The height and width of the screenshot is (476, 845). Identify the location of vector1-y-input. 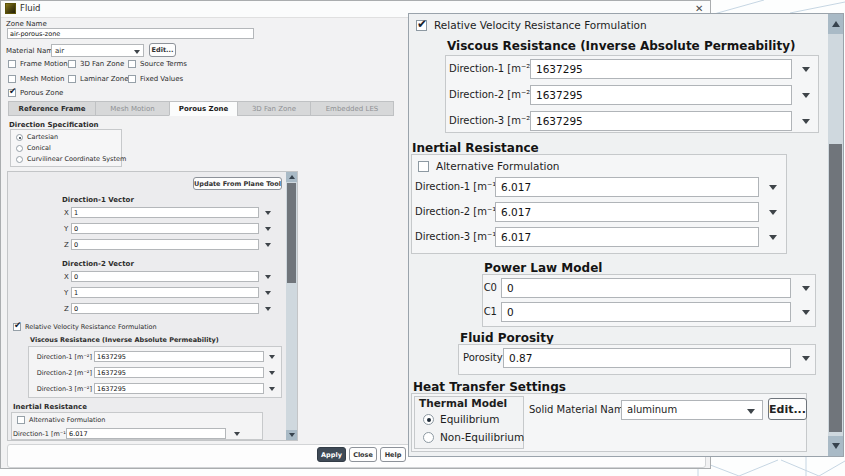
(165, 228).